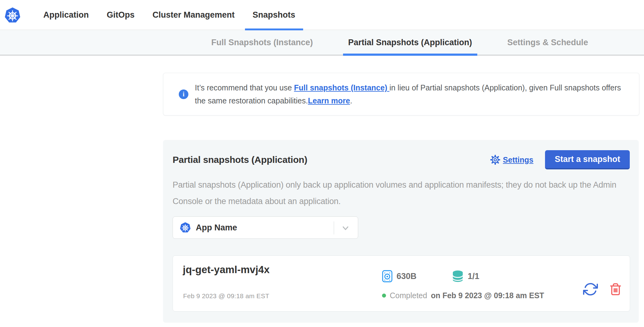 This screenshot has width=644, height=327. What do you see at coordinates (487, 295) in the screenshot?
I see `status-finished-date: on Feb 9 2023 @ 09:18 am EST` at bounding box center [487, 295].